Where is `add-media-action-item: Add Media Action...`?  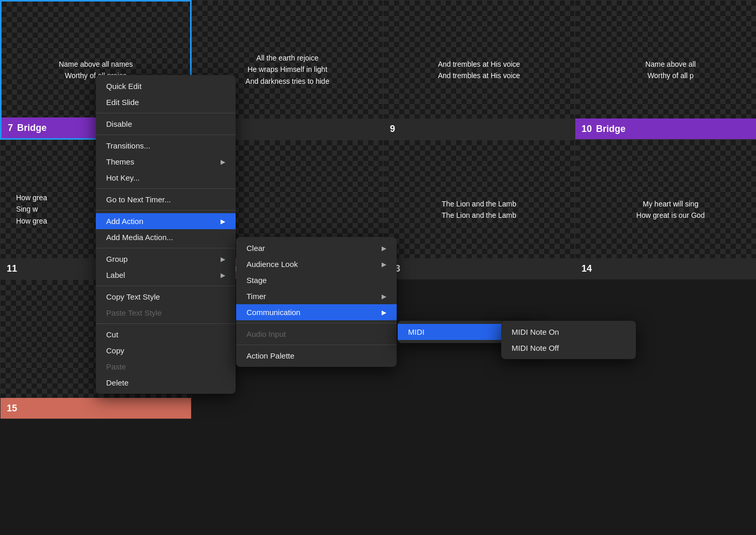
add-media-action-item: Add Media Action... is located at coordinates (166, 237).